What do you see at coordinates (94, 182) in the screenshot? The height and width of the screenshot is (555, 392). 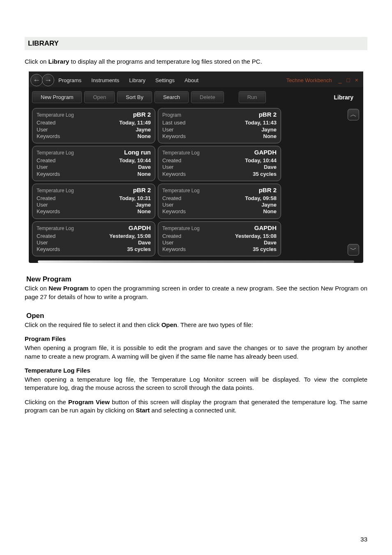 I see `cards-col-left: Temperature Log pBR 2 CreatedToday, 11:4…` at bounding box center [94, 182].